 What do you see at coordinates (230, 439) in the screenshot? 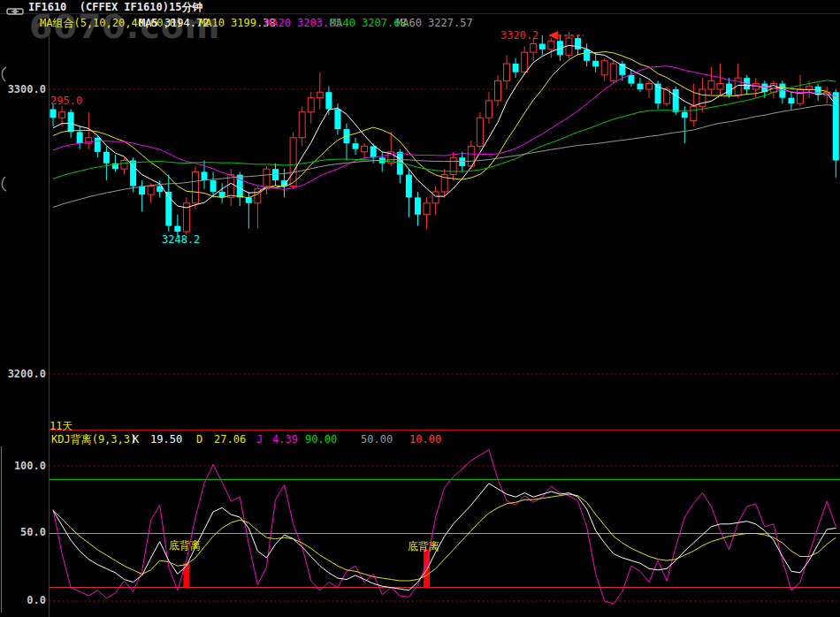
I see `d-value: 27.06` at bounding box center [230, 439].